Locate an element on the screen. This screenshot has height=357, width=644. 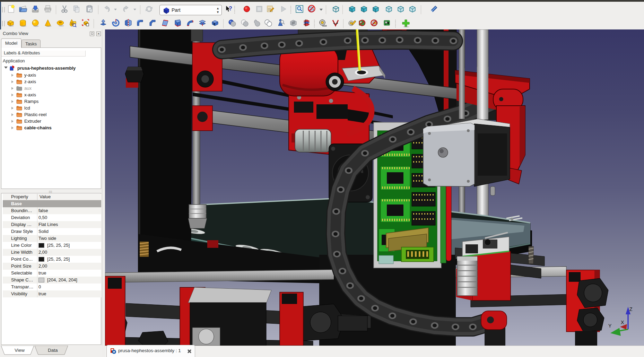
svg-text: Z is located at coordinates (631, 309).